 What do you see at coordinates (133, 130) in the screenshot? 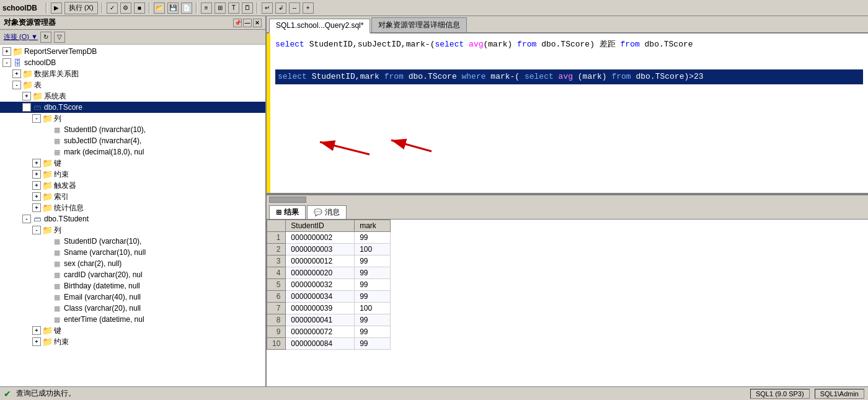
I see `tree-item: ▦StudentID (nvarchar(10),` at bounding box center [133, 130].